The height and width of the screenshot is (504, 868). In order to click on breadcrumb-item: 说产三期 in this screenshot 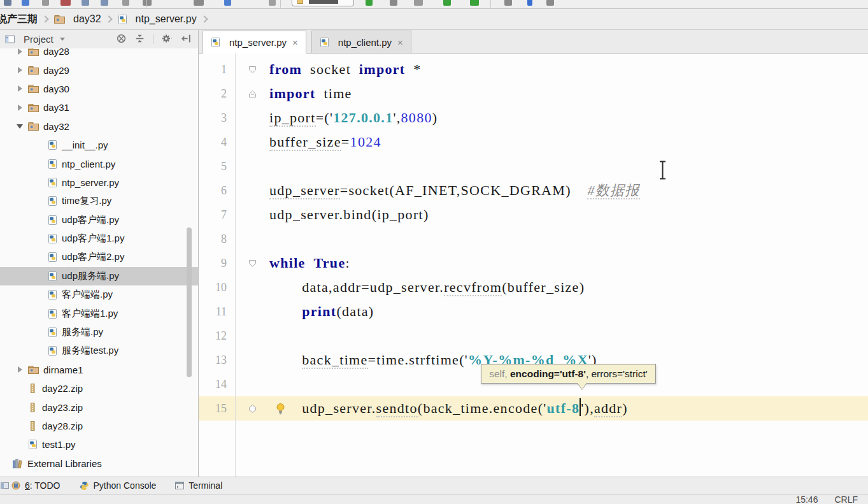, I will do `click(19, 19)`.